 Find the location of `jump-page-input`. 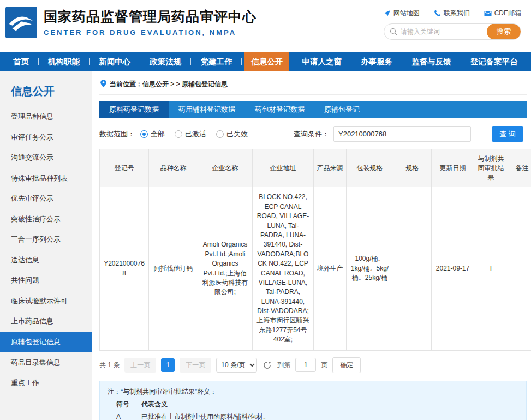

jump-page-input is located at coordinates (306, 365).